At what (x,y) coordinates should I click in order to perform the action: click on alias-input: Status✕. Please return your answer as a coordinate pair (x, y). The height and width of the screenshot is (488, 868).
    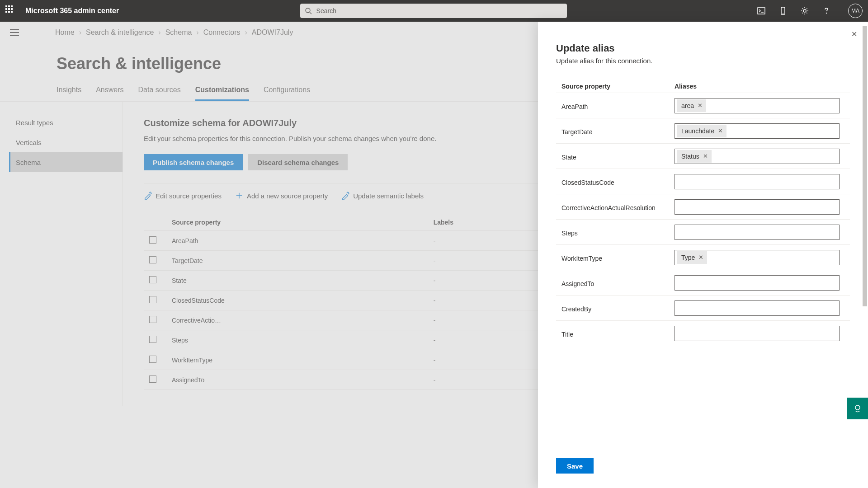
    Looking at the image, I should click on (757, 156).